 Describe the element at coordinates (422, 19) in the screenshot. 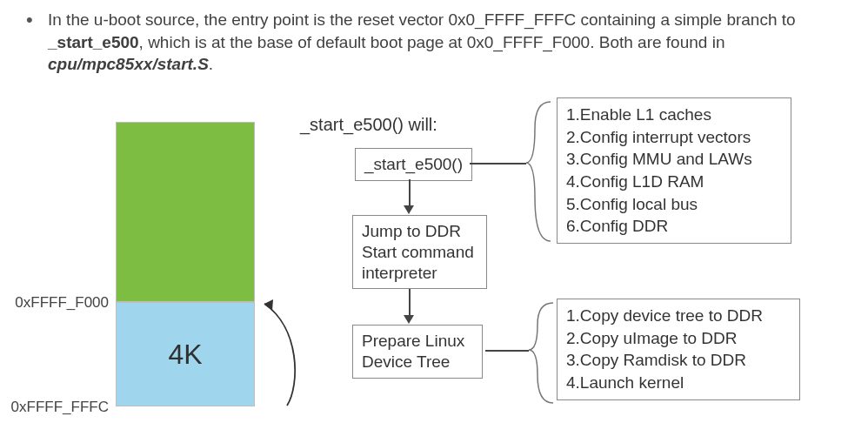

I see `bullet-prefix: In the u-boot source, the entry point is…` at that location.